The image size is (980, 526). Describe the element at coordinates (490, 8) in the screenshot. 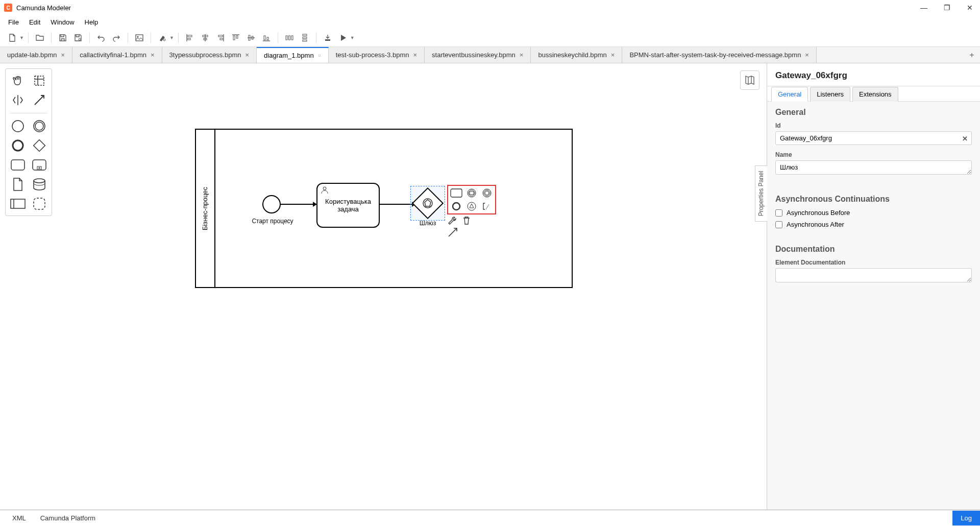

I see `titlebar: C Camunda Modeler — ❐ ✕` at that location.